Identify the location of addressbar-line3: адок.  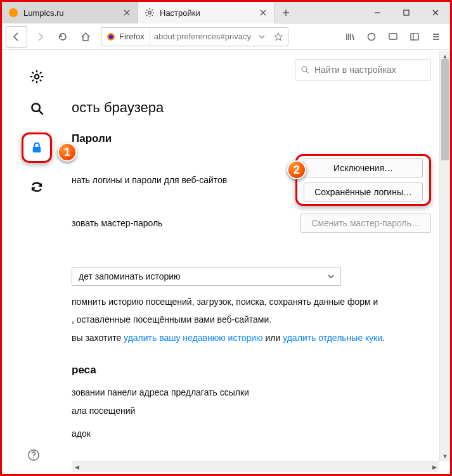
(251, 434).